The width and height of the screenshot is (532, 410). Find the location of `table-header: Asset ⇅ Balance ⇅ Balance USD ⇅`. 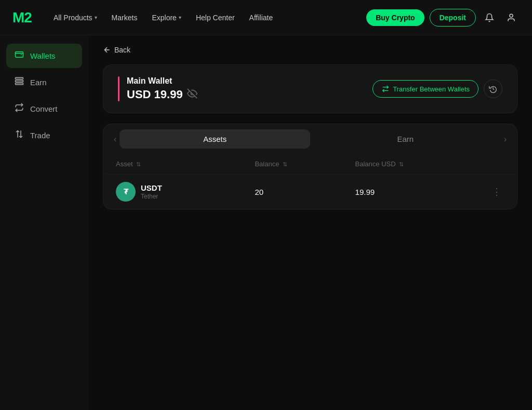

table-header: Asset ⇅ Balance ⇅ Balance USD ⇅ is located at coordinates (310, 164).